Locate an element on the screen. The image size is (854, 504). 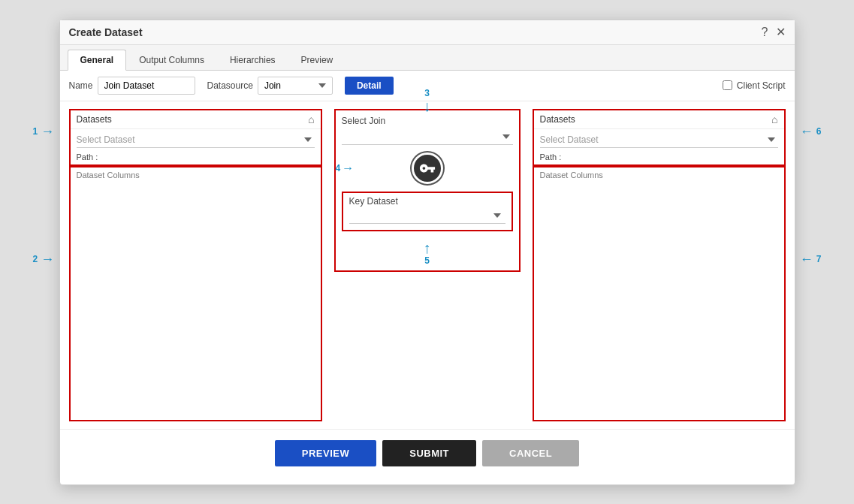
close-icon: ✕ is located at coordinates (781, 32).